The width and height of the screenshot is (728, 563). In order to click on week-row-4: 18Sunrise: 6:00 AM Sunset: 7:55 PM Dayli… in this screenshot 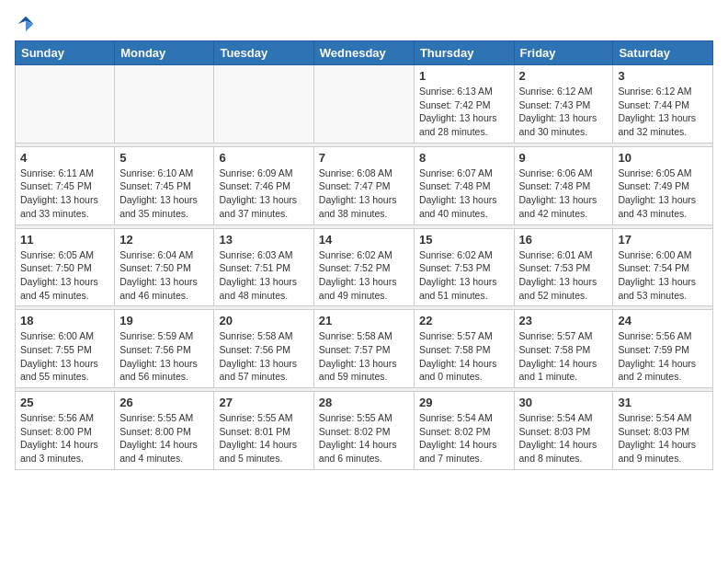, I will do `click(364, 350)`.